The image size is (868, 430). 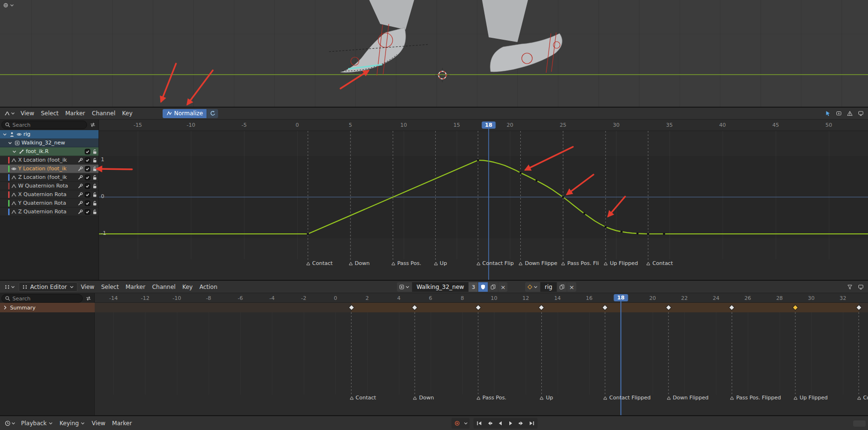 I want to click on channel-x-quaternion-rota: X Quaternion Rota, so click(x=49, y=195).